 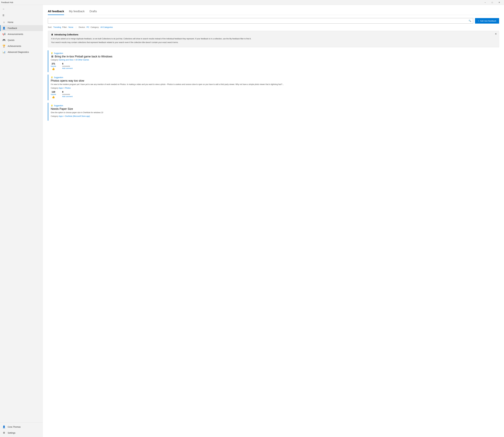 What do you see at coordinates (273, 39) in the screenshot?
I see `info-banner: ✕ 🖥 Introducing Collections A lot of you…` at bounding box center [273, 39].